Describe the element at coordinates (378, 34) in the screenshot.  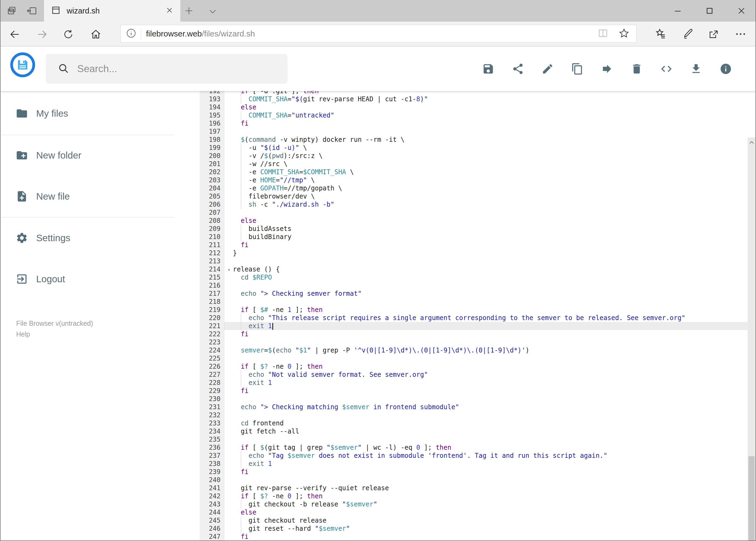
I see `address-bar: filebrowser.web/files/wizard.sh` at that location.